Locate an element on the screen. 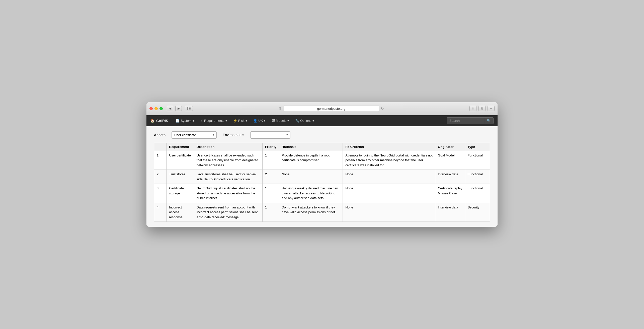 The width and height of the screenshot is (644, 329). cell-rationale: Do not want attackers to know if they ha… is located at coordinates (311, 212).